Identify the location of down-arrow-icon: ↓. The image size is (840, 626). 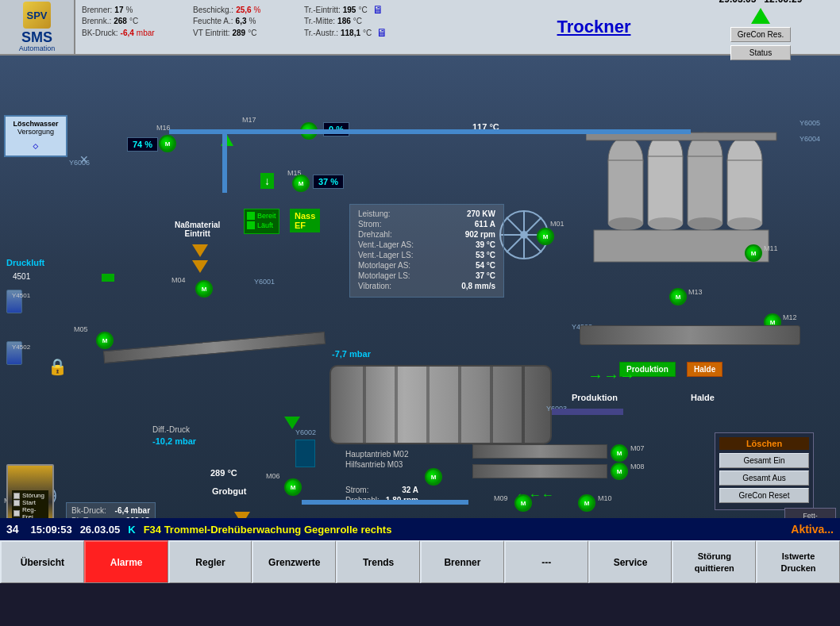
(267, 181).